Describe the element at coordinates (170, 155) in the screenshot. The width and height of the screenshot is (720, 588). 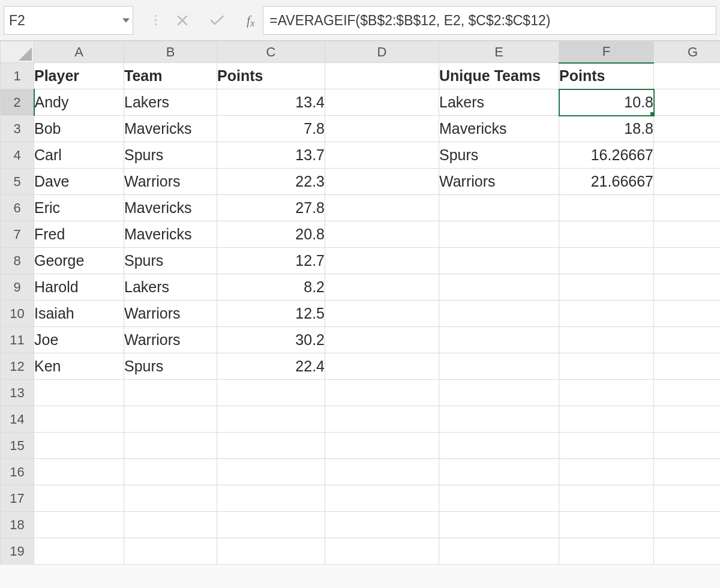
I see `cell-B4: Spurs` at that location.